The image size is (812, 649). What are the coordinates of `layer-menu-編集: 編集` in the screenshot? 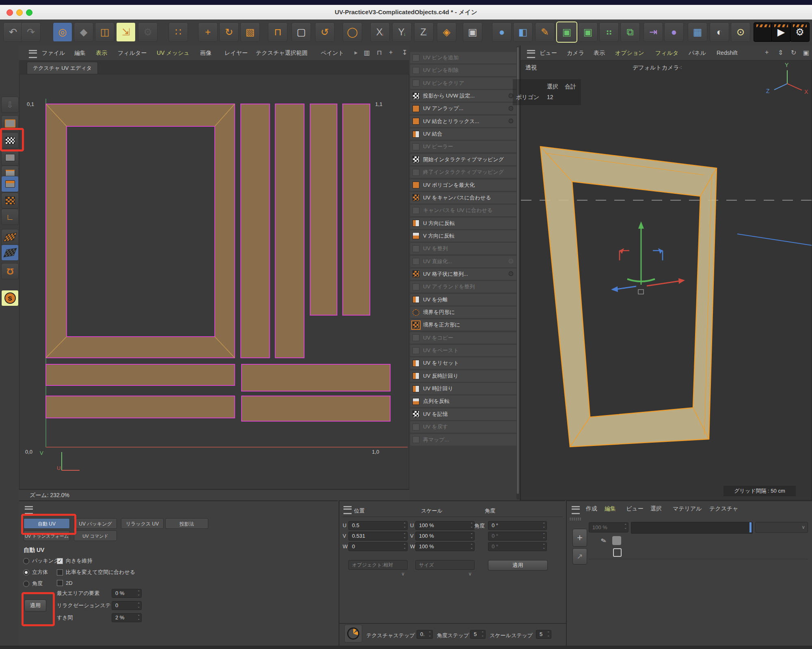 It's located at (610, 508).